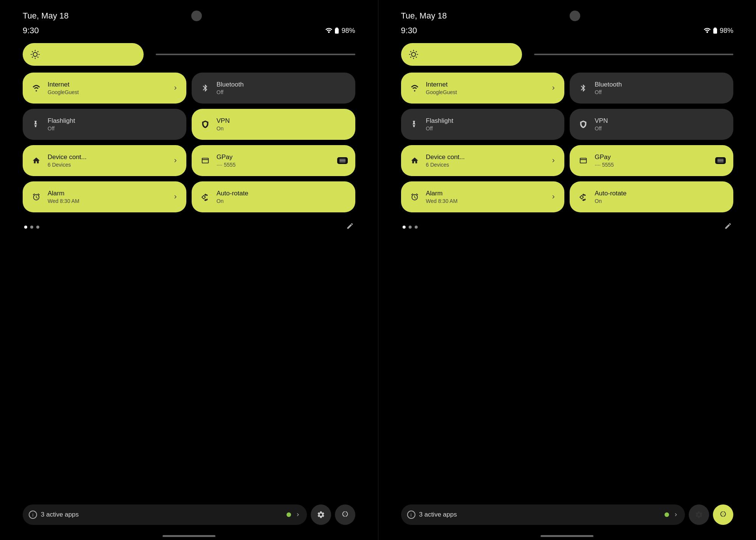 Image resolution: width=756 pixels, height=540 pixels. Describe the element at coordinates (274, 124) in the screenshot. I see `tile-vpn: VPN On` at that location.